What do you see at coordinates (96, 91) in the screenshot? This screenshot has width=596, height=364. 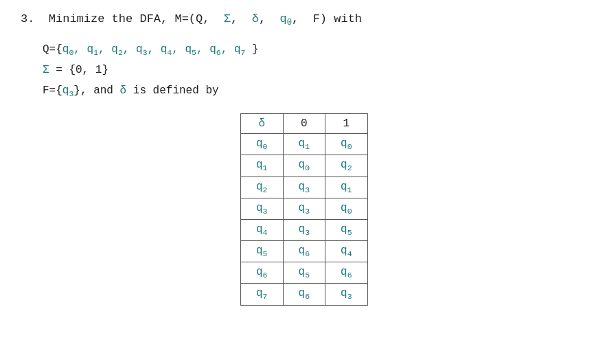 I see `f-suffix: }, and` at bounding box center [96, 91].